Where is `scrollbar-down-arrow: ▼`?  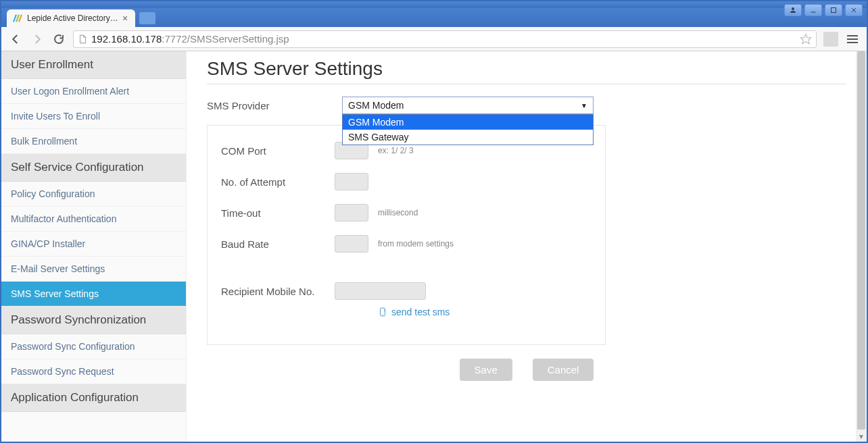 scrollbar-down-arrow: ▼ is located at coordinates (861, 436).